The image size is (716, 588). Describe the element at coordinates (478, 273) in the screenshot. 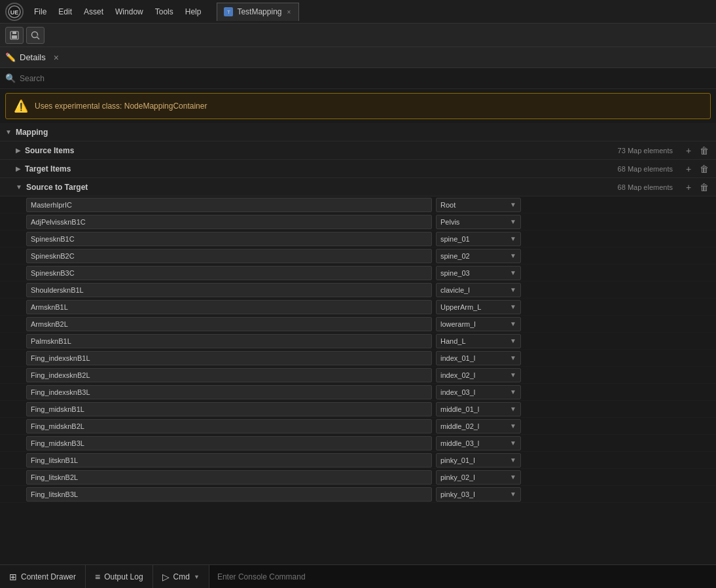

I see `mapping-target-field: spine_03 ▼` at that location.